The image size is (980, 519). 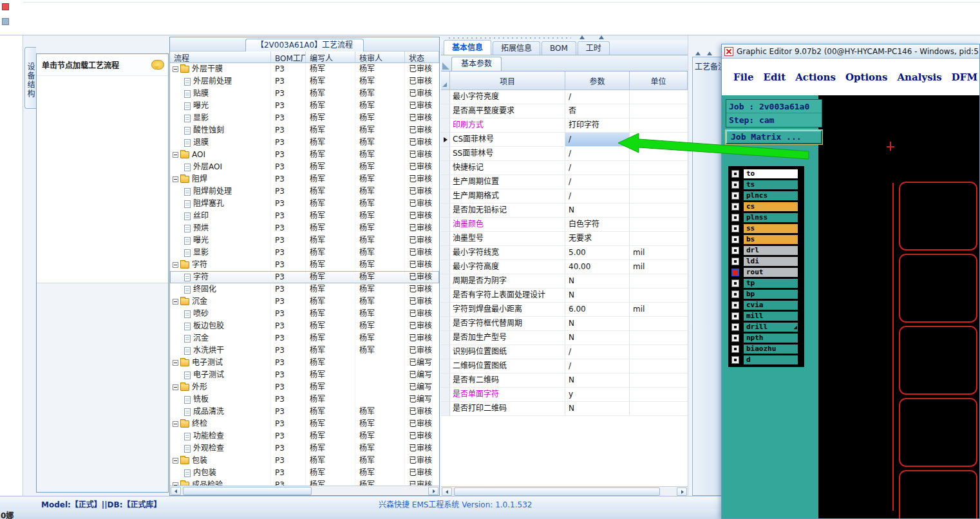 I want to click on param-row: 是否加无铅标记N, so click(x=564, y=211).